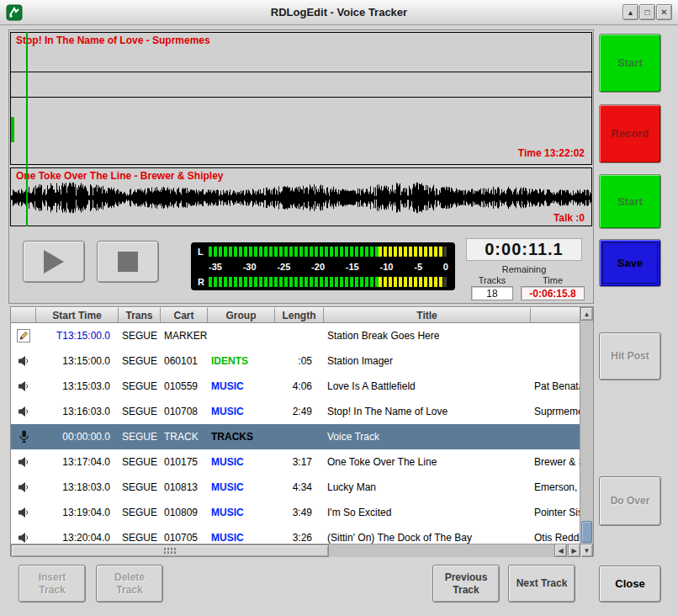  I want to click on cell-start-time: 13:18:03.0, so click(77, 487).